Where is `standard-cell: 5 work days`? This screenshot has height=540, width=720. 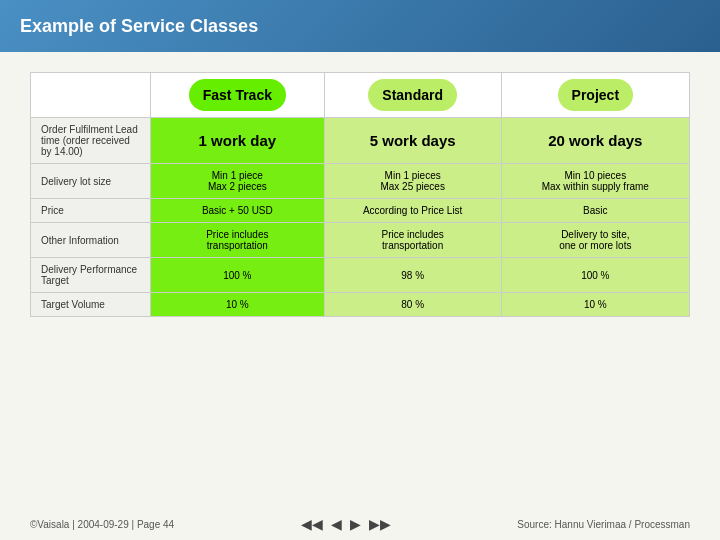 standard-cell: 5 work days is located at coordinates (412, 141).